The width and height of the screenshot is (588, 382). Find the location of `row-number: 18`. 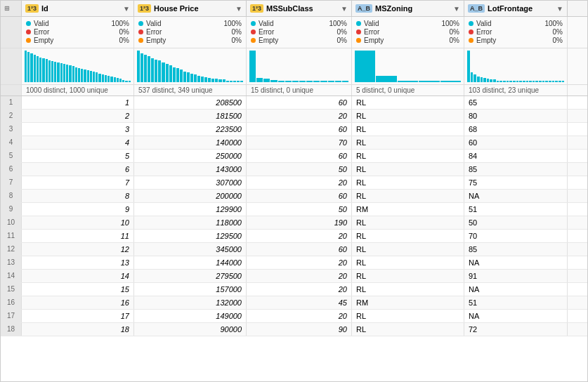

row-number: 18 is located at coordinates (11, 329).